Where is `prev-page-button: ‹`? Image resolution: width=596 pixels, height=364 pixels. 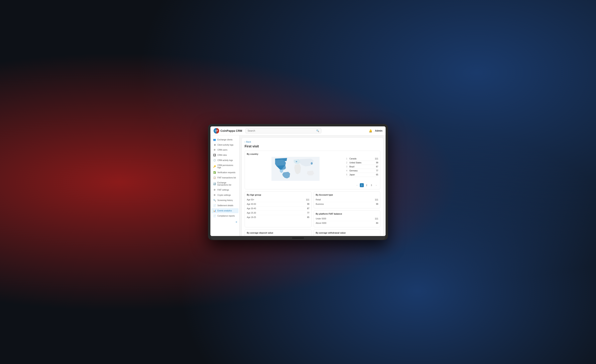
prev-page-button: ‹ is located at coordinates (357, 185).